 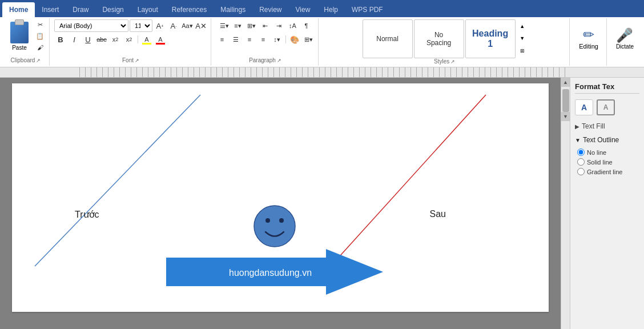 I want to click on align-center-button: ☰, so click(x=236, y=39).